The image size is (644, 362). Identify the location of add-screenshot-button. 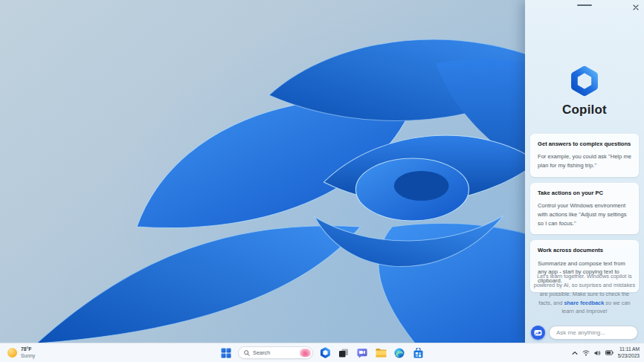
(538, 333).